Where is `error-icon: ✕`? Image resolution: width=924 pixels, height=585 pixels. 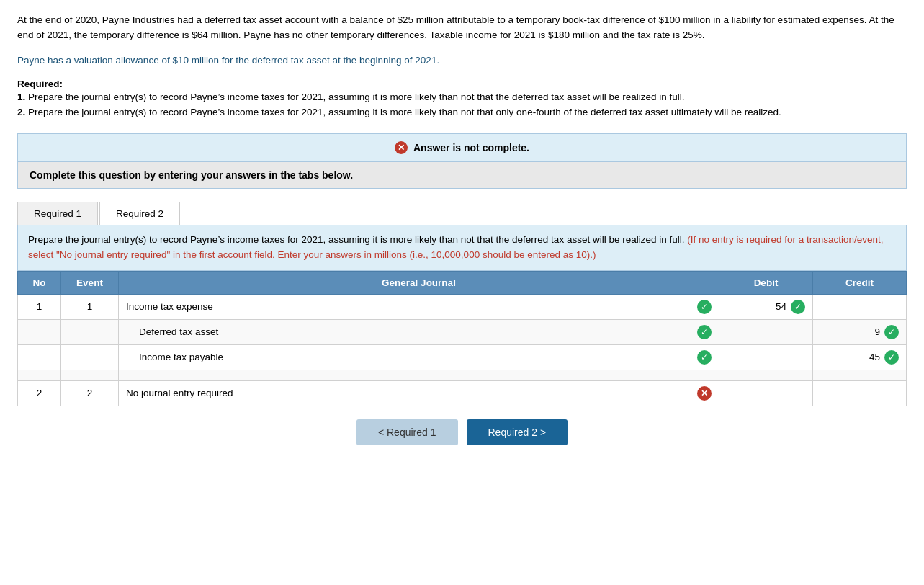
error-icon: ✕ is located at coordinates (704, 393).